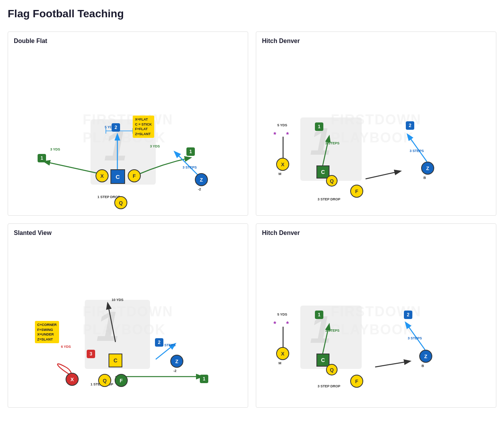 The height and width of the screenshot is (443, 504). What do you see at coordinates (108, 326) in the screenshot?
I see `big-number-1c: 1` at bounding box center [108, 326].